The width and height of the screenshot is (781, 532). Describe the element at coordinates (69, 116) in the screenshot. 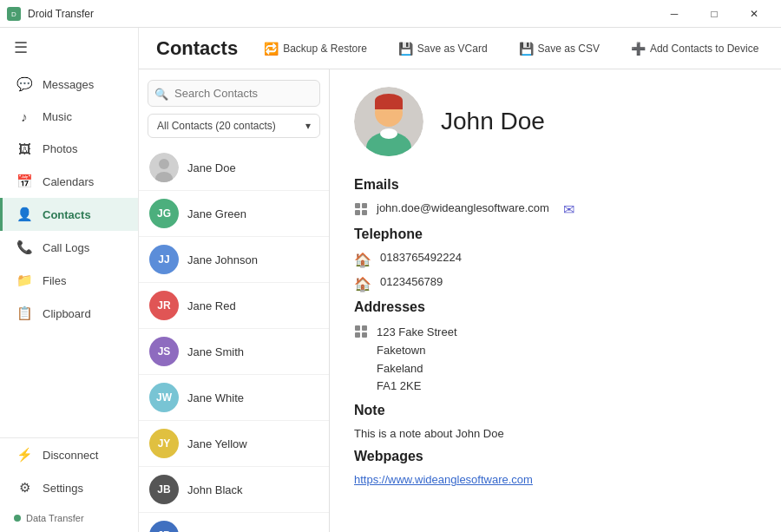

I see `sidebar-item-music: ♪ Music` at that location.